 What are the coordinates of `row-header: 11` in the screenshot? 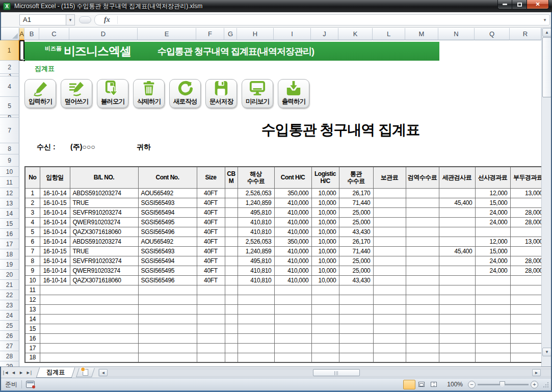 It's located at (10, 182).